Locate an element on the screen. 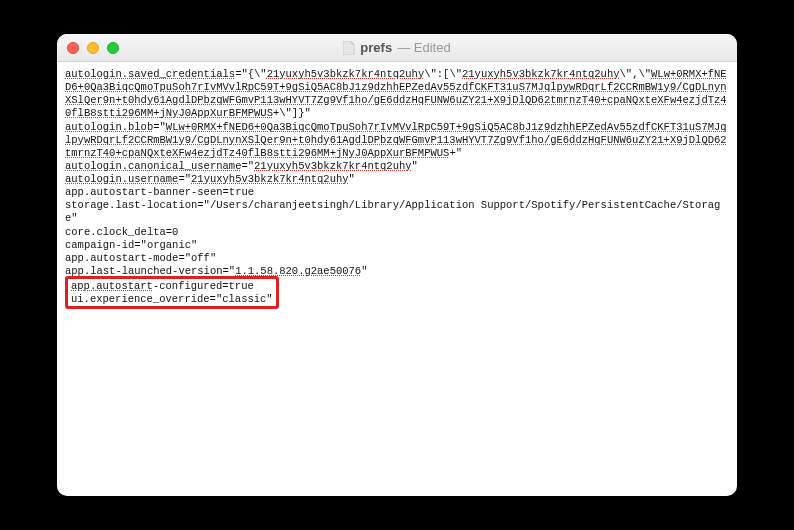 Image resolution: width=794 pixels, height=530 pixels. close-button is located at coordinates (73, 48).